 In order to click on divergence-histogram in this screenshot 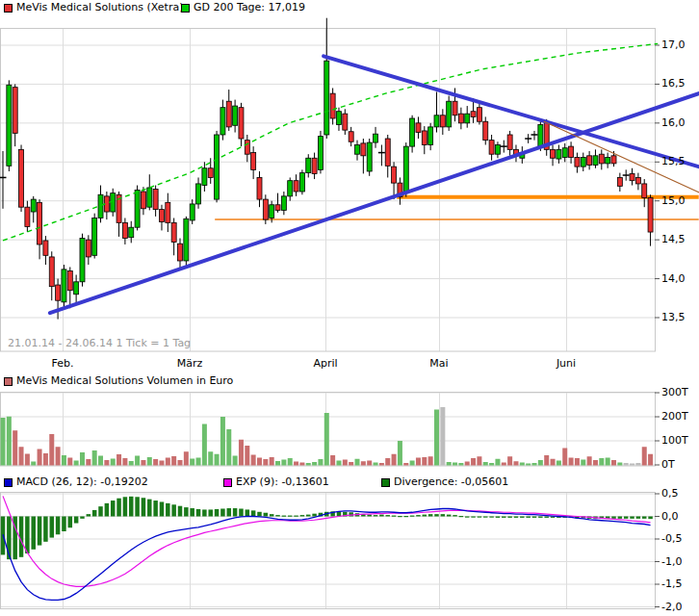, I will do `click(327, 527)`.